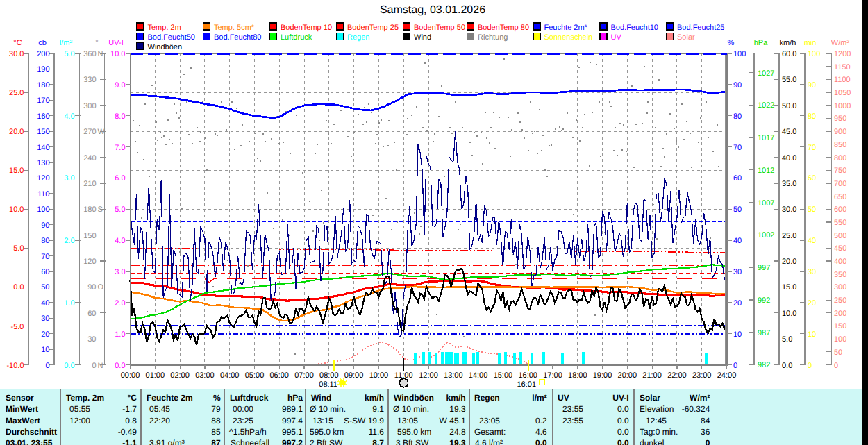 This screenshot has height=445, width=868. What do you see at coordinates (156, 376) in the screenshot?
I see `svg-text: 01:00` at bounding box center [156, 376].